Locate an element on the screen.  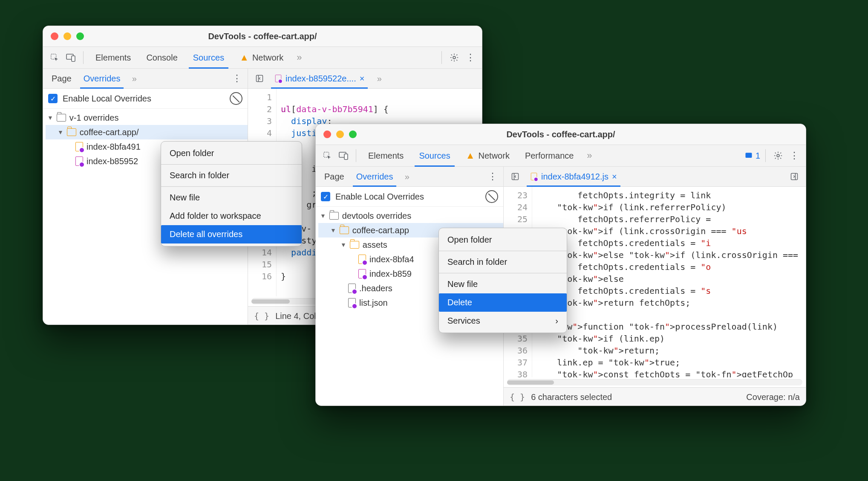
open-tab-label: index-b859522e.... is located at coordinates (321, 78).